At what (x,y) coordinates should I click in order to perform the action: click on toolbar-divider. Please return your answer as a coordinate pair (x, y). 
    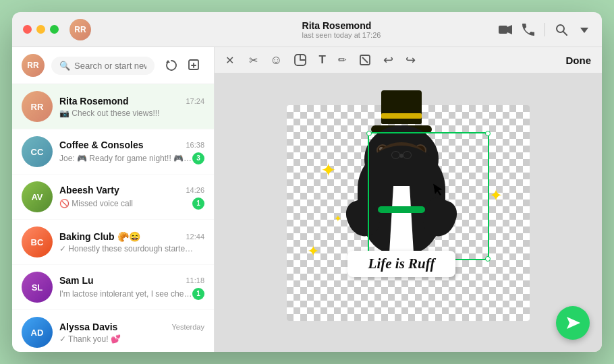
    Looking at the image, I should click on (545, 30).